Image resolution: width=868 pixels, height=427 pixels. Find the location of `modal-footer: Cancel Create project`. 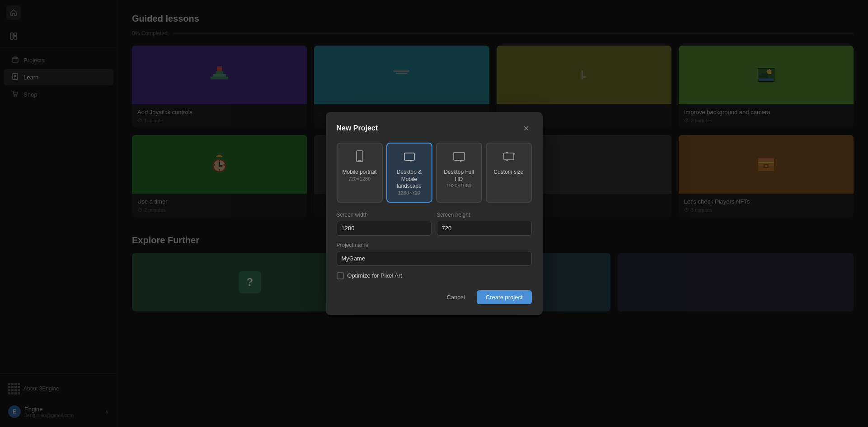

modal-footer: Cancel Create project is located at coordinates (434, 297).